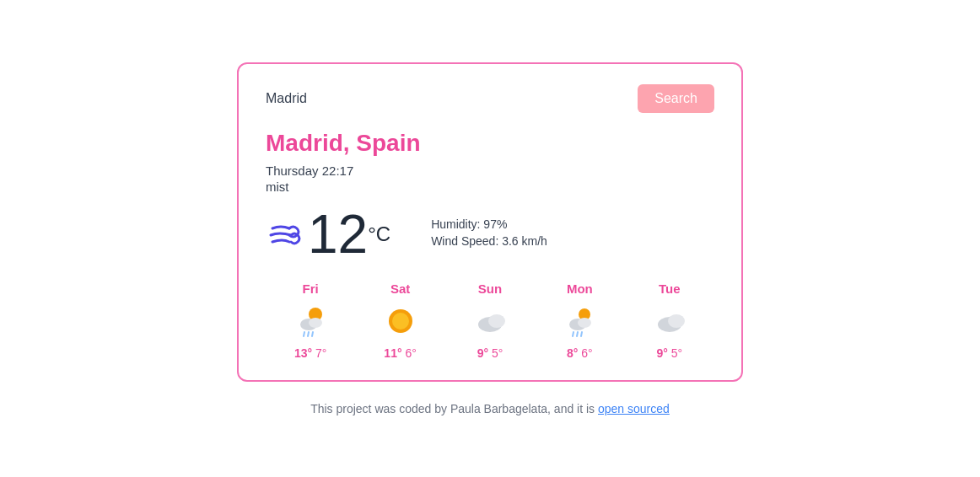 The image size is (980, 477). I want to click on footer-link: open sourced, so click(634, 409).